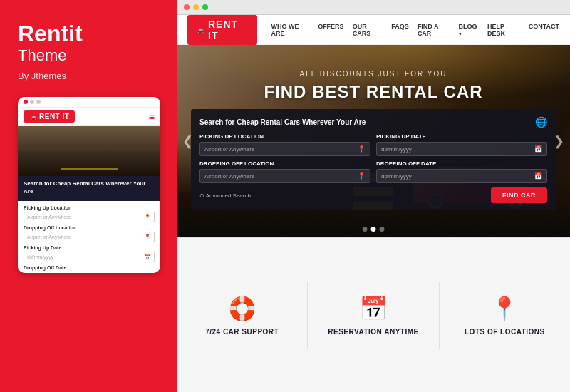 This screenshot has width=570, height=392. Describe the element at coordinates (331, 30) in the screenshot. I see `nav-offers: OFFERS` at that location.